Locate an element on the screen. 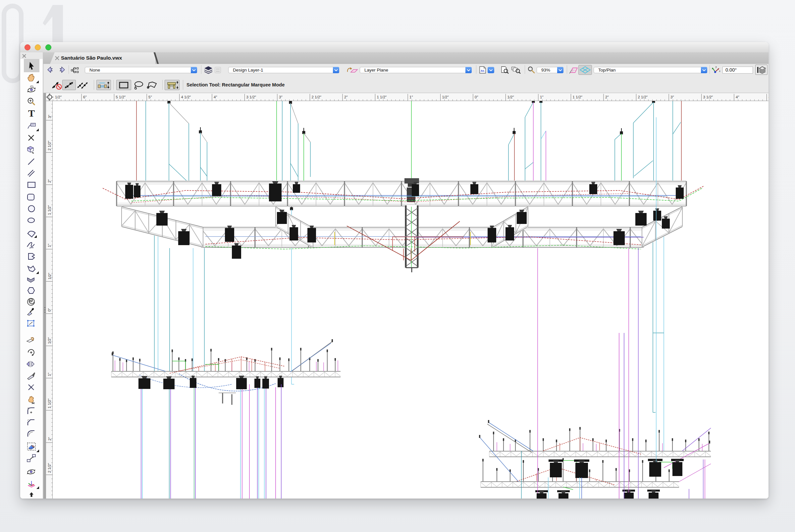  svg-text: 5 1/2″ is located at coordinates (121, 97).